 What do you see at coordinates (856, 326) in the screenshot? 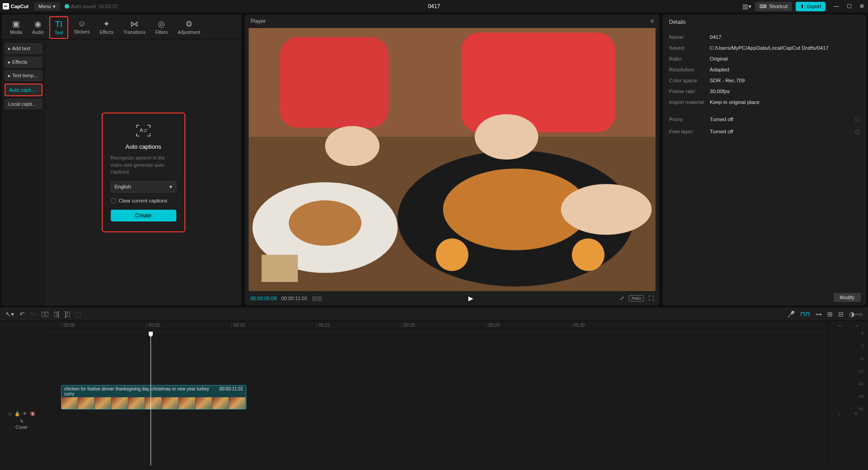
I see `meter-inf: -∞` at bounding box center [856, 326].